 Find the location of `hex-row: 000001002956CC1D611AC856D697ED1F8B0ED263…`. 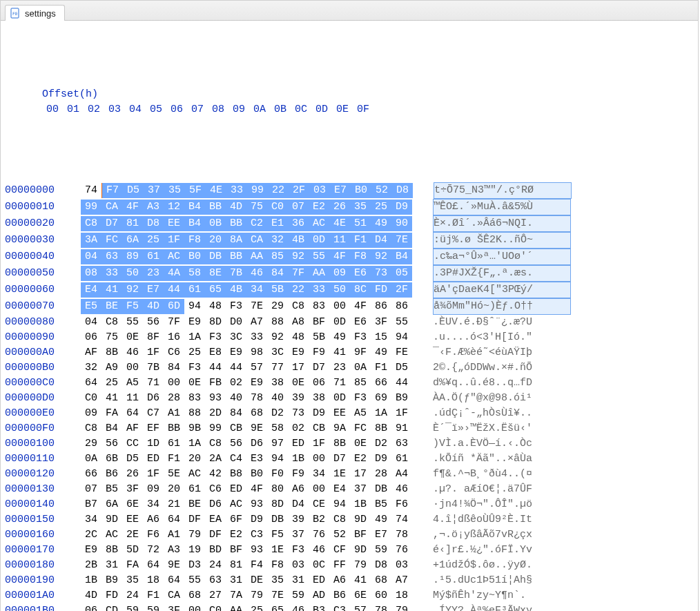

hex-row: 000001002956CC1D611AC856D697ED1F8B0ED263… is located at coordinates (349, 444).